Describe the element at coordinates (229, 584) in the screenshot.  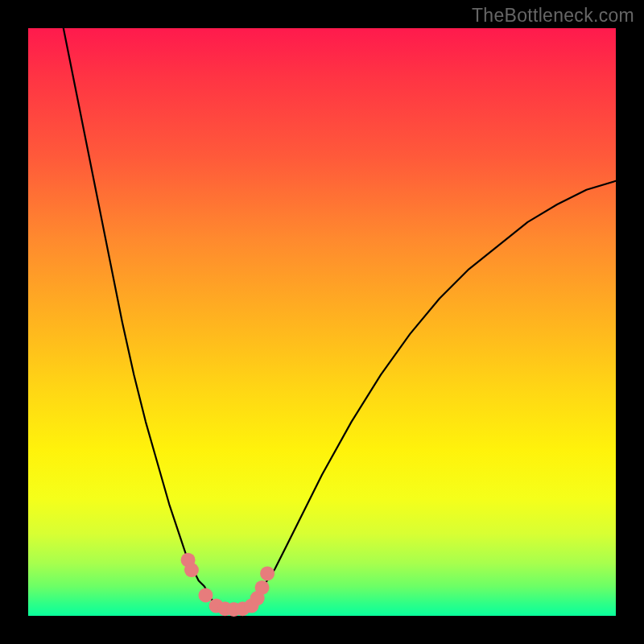
I see `valley-markers` at that location.